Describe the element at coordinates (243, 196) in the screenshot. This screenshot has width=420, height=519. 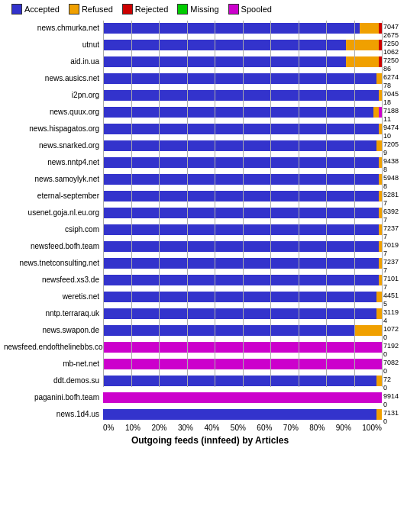
I see `table-row: eternal-september52817` at that location.